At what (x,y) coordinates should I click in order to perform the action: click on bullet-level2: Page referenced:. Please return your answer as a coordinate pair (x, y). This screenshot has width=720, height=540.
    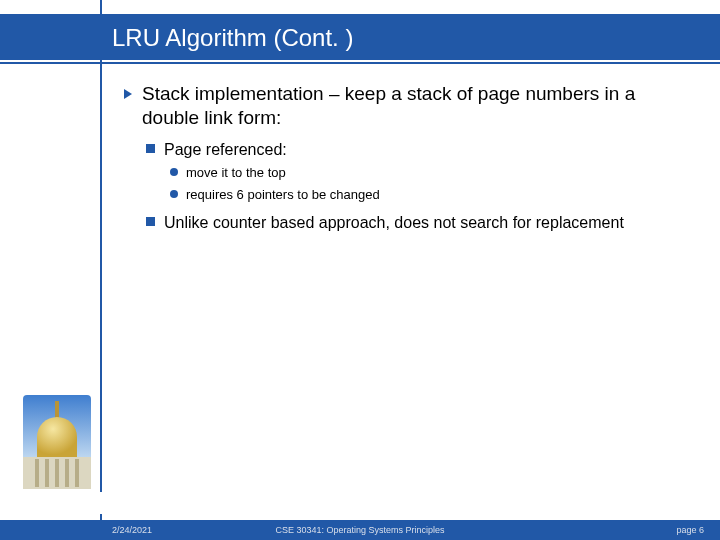
    Looking at the image, I should click on (418, 150).